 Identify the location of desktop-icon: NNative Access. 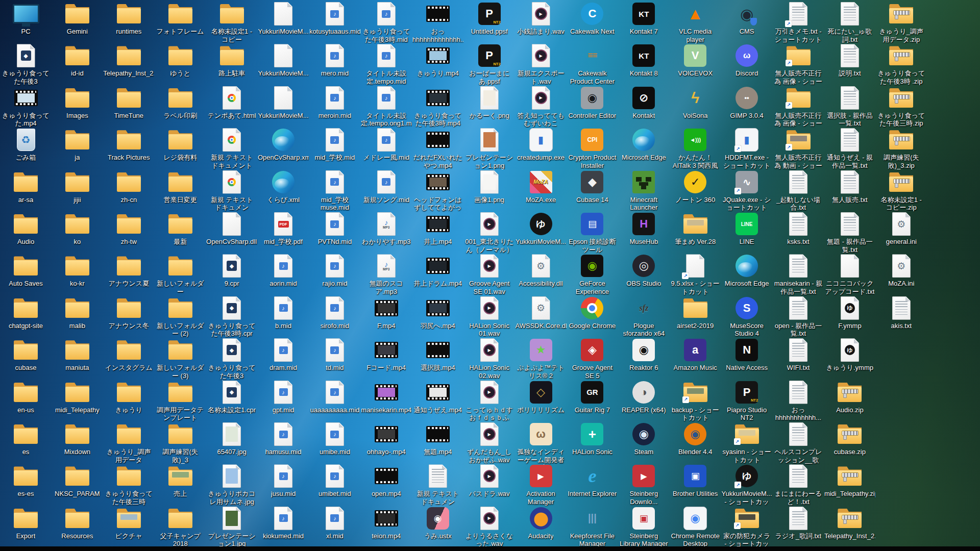
(747, 355).